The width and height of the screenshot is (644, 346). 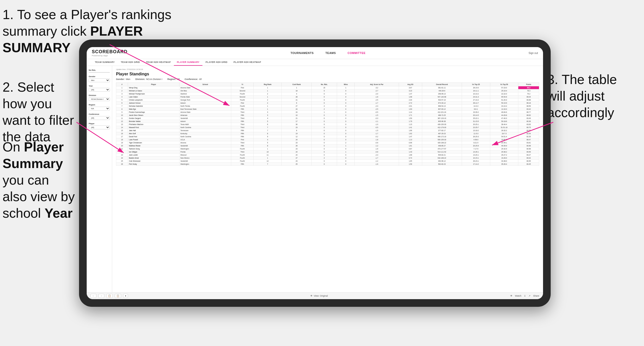 I want to click on instruction-player-summary: On Player Summary you can also view by s…, so click(x=39, y=180).